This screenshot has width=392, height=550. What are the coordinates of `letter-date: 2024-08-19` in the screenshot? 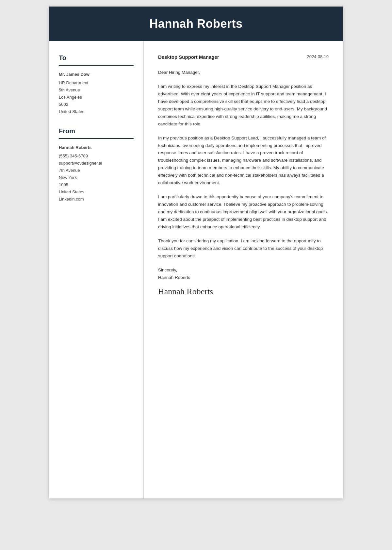 It's located at (318, 57).